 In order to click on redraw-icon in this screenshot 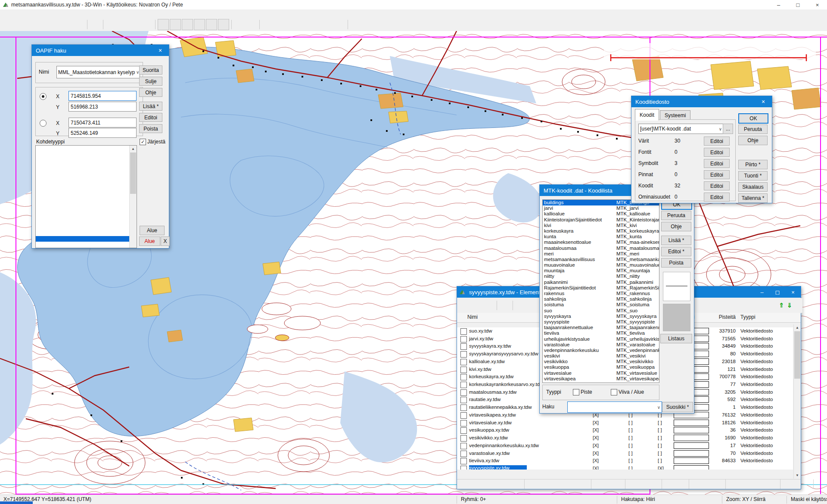, I will do `click(175, 25)`.